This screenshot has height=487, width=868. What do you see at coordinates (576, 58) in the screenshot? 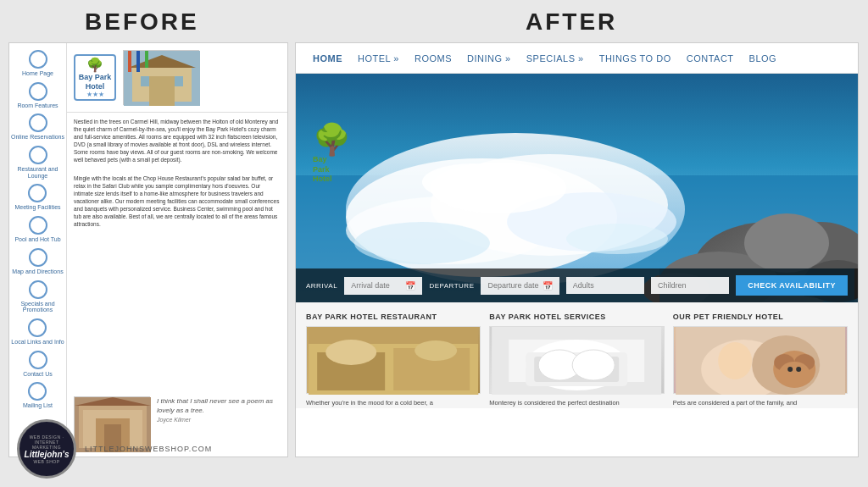
I see `after-nav: HOME HOTEL » ROOMS DINING » SPECIALS » T…` at bounding box center [576, 58].